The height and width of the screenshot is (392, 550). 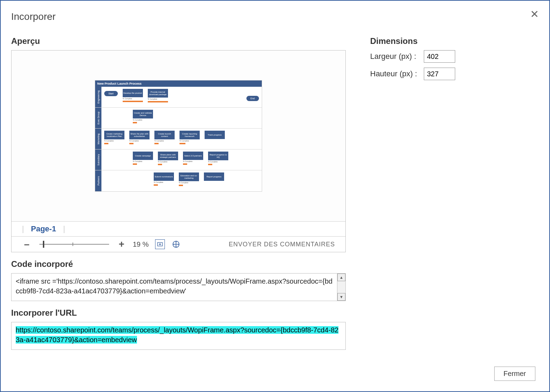 What do you see at coordinates (74, 244) in the screenshot?
I see `zoom-slider` at bounding box center [74, 244].